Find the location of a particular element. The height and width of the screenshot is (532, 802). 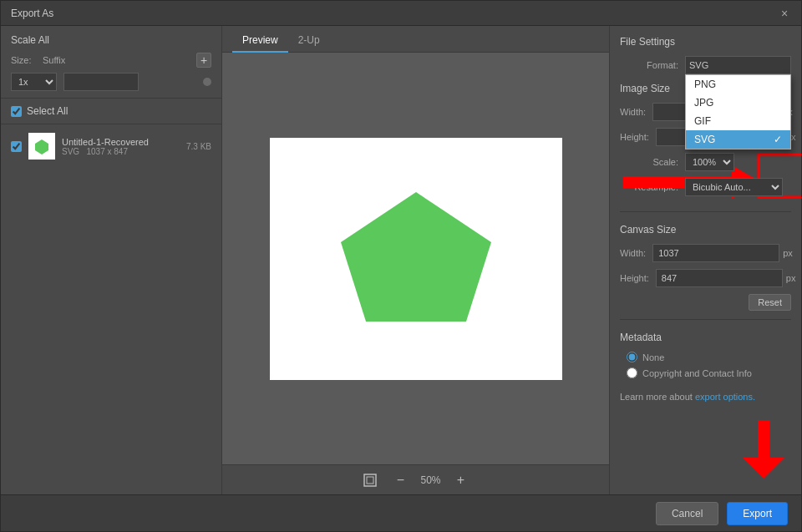

format-option-png: PNG is located at coordinates (739, 84).